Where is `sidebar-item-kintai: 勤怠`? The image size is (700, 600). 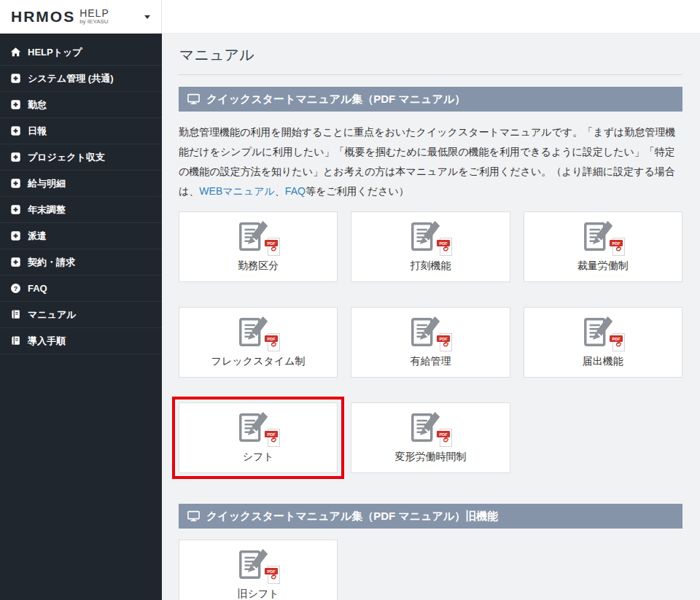
sidebar-item-kintai: 勤怠 is located at coordinates (81, 105).